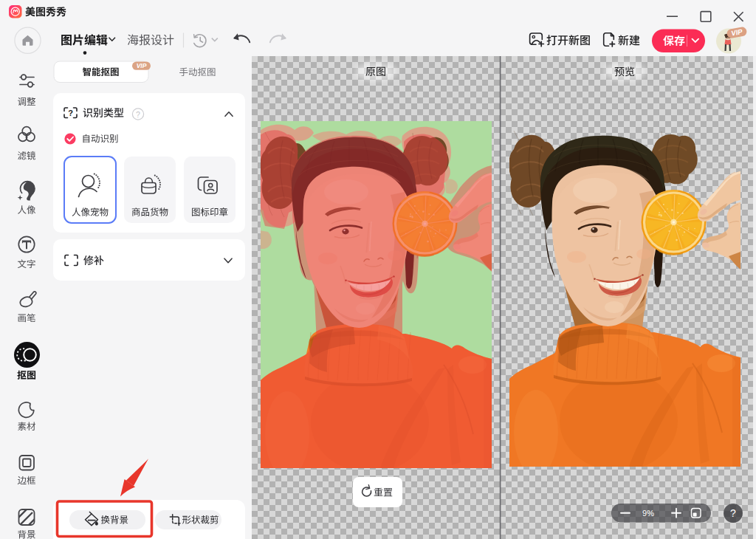 The height and width of the screenshot is (539, 756). What do you see at coordinates (648, 513) in the screenshot?
I see `svg-text: 9%` at bounding box center [648, 513].